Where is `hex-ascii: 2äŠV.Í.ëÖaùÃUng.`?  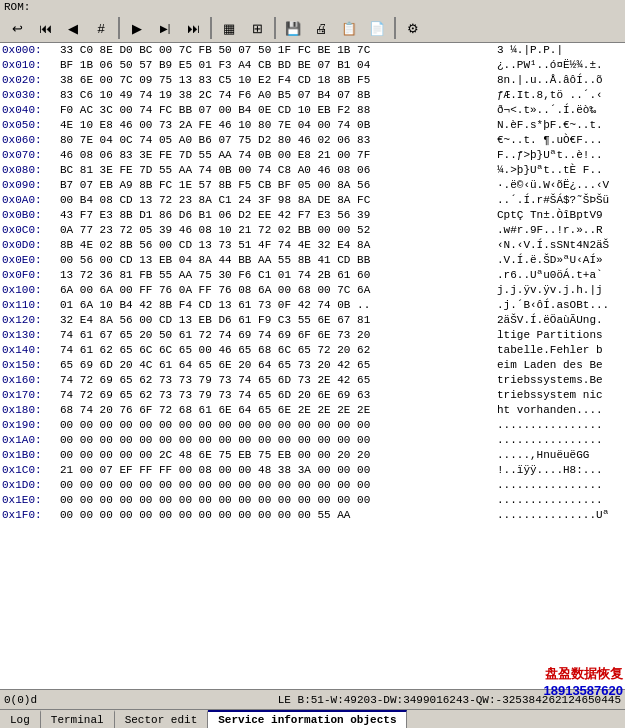 hex-ascii: 2äŠV.Í.ëÖaùÃUng. is located at coordinates (558, 320).